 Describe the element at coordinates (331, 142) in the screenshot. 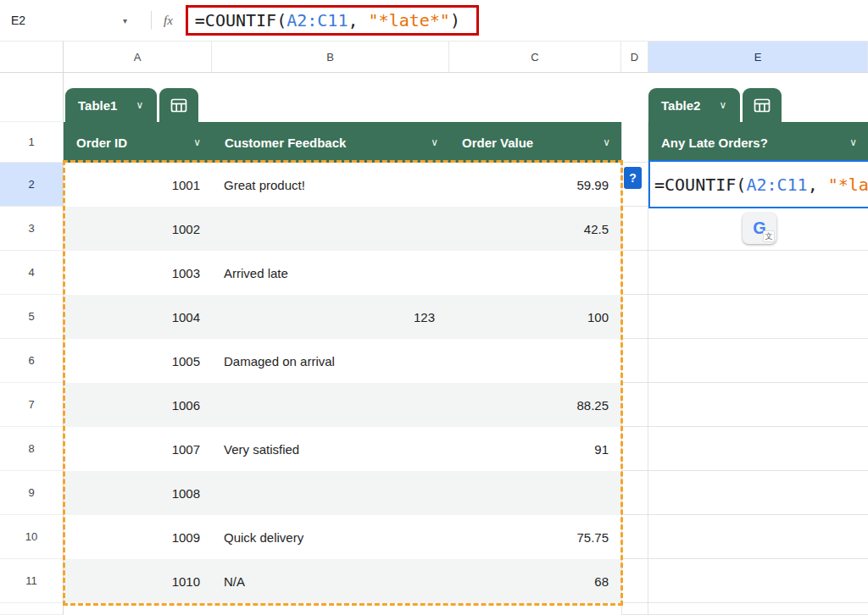

I see `header-customer-feedback: Customer Feedback ∨` at that location.